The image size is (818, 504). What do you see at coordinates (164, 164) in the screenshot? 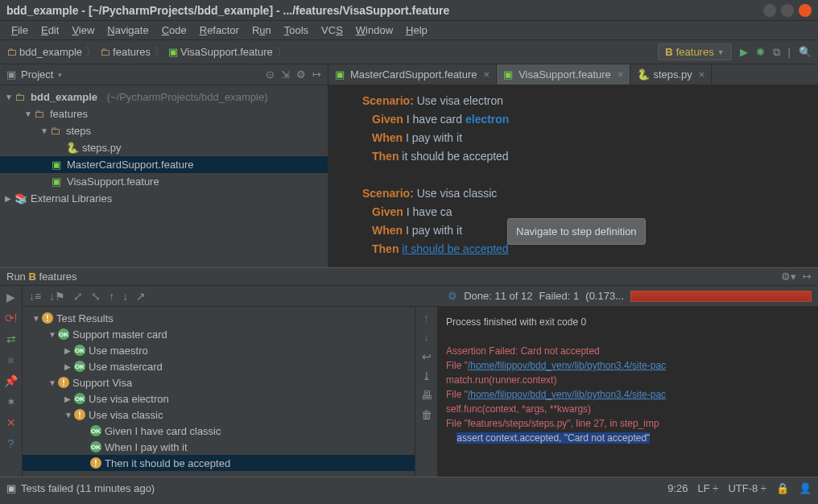
I see `tree-mastercard: ▣MasterCardSupport.feature` at bounding box center [164, 164].